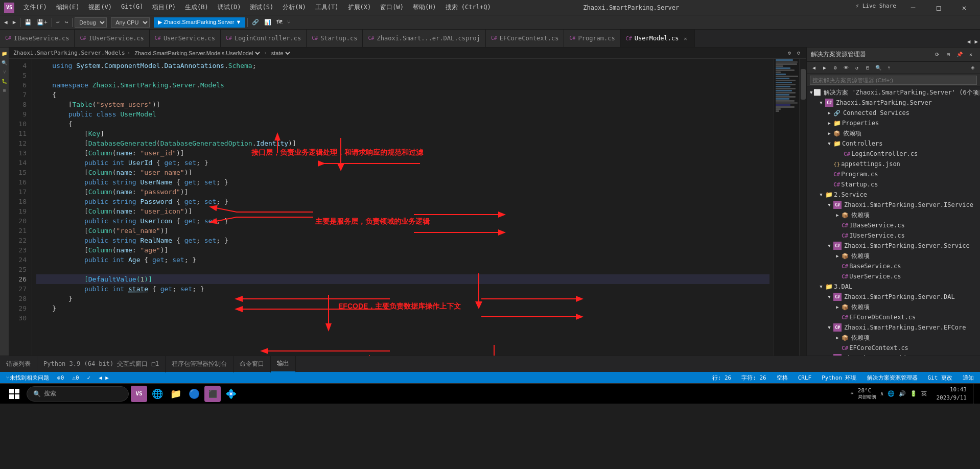 The height and width of the screenshot is (469, 980). What do you see at coordinates (112, 38) in the screenshot?
I see `tab-iuserservice: C# IUserService.cs` at bounding box center [112, 38].